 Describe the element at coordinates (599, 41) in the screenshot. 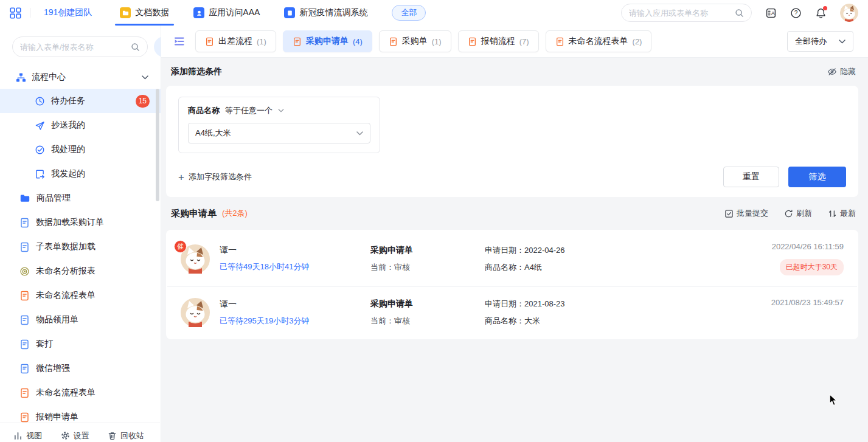

I see `tab-unnamed-flow-form: 未命名流程表单 (2)` at that location.